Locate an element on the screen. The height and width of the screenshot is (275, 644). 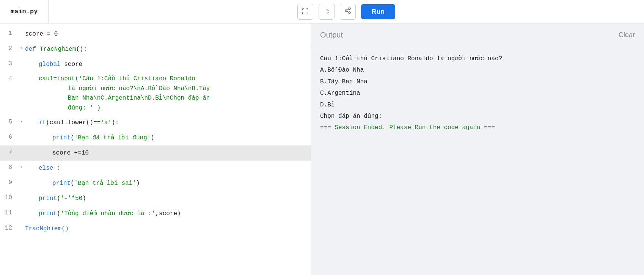
code-line-1: 1 score = 0 is located at coordinates (156, 34).